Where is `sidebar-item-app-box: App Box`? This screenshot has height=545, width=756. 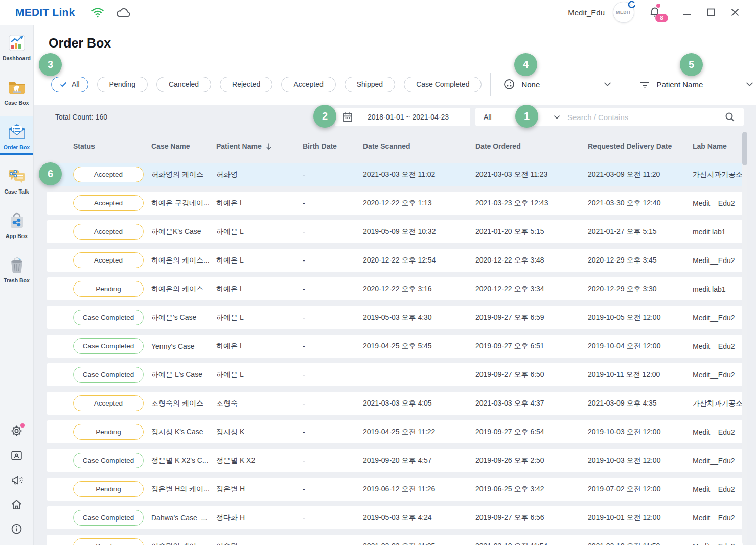
sidebar-item-app-box: App Box is located at coordinates (16, 225).